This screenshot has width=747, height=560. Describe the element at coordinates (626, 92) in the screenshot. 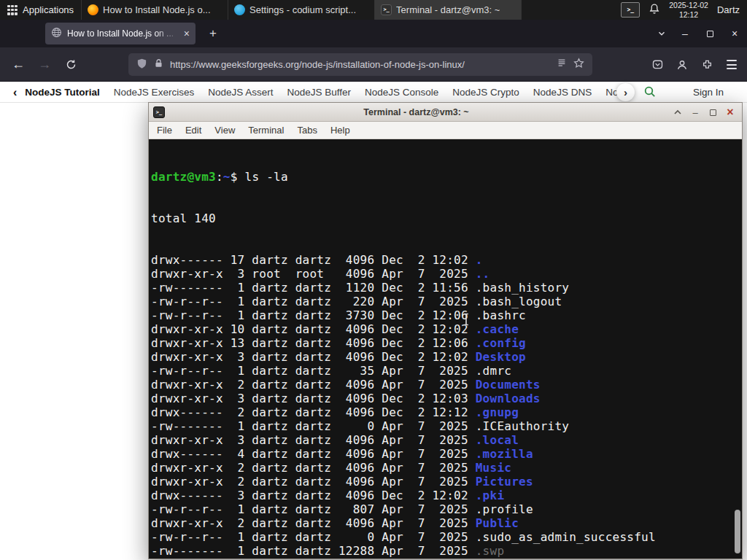

I see `nav-scroll-right-button: ›` at that location.